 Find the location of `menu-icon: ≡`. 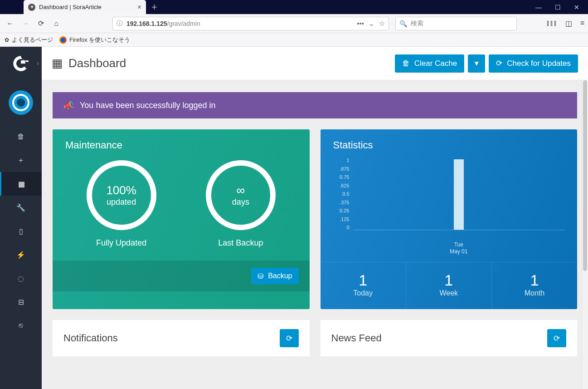

menu-icon: ≡ is located at coordinates (582, 24).